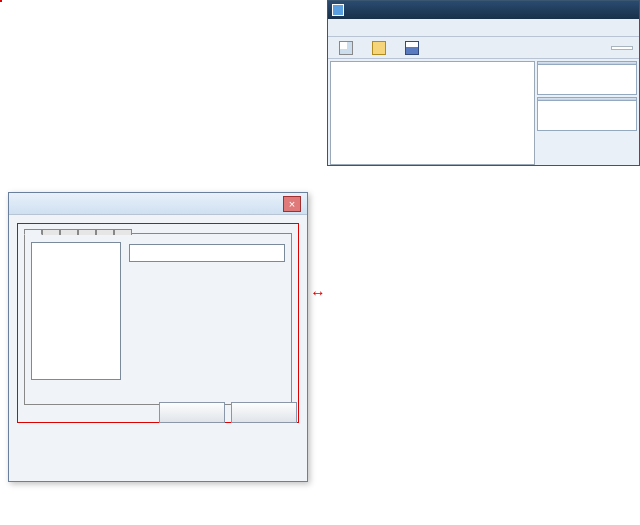  What do you see at coordinates (414, 48) in the screenshot?
I see `save-button` at bounding box center [414, 48].